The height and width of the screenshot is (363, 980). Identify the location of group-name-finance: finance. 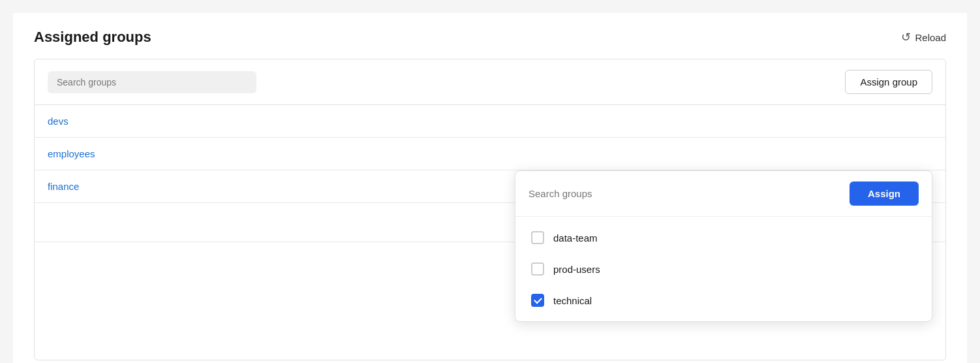
(63, 187).